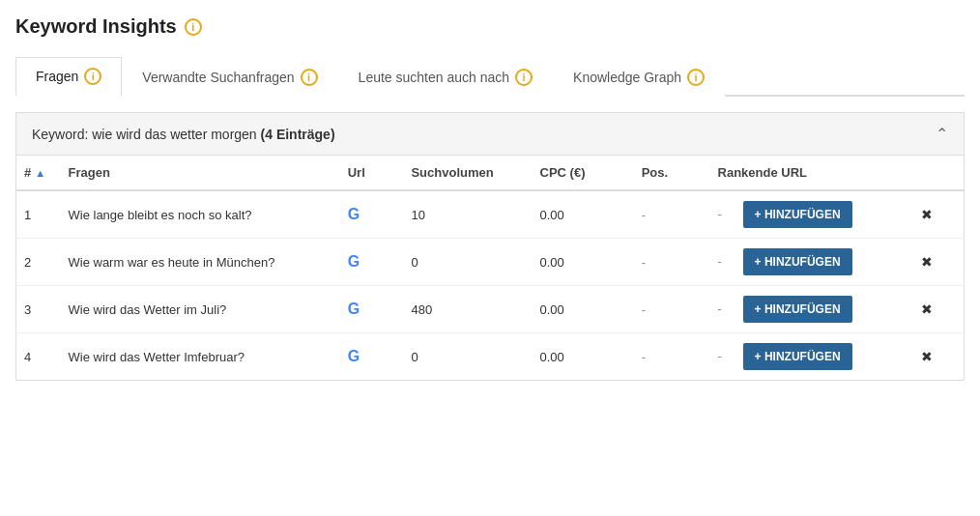 This screenshot has height=516, width=980. I want to click on cell-rankende-3: - + HINZUFÜGEN, so click(812, 309).